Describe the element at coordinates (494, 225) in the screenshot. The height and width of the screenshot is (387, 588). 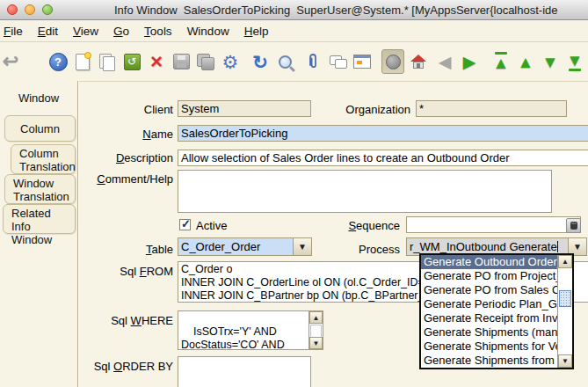
I see `sequence-field` at that location.